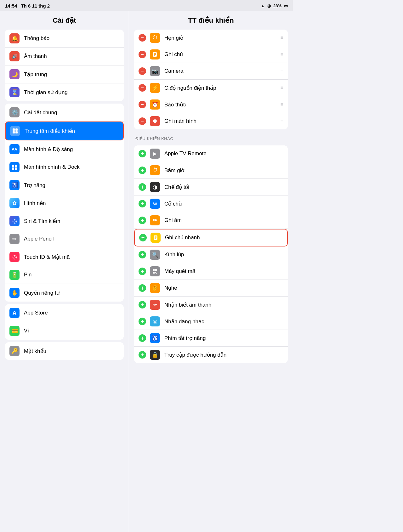  I want to click on ghi-chu-label: Ghi chú, so click(222, 54).